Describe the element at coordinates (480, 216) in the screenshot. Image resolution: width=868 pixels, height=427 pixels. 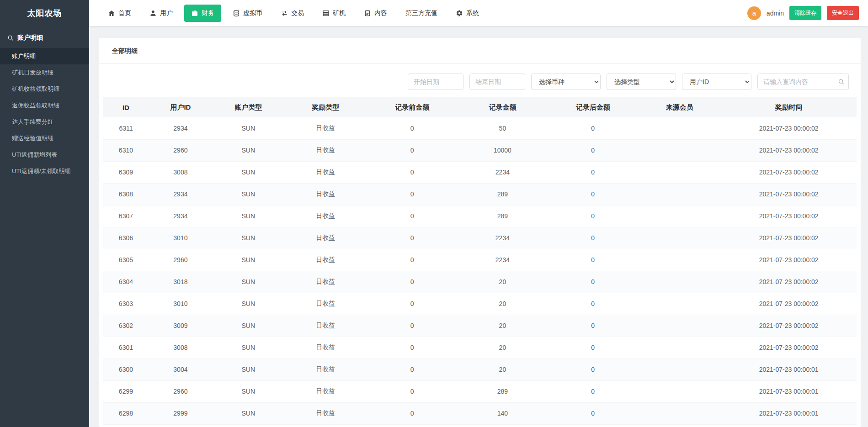
I see `table-row: 63072934SUN日收益028902021-07-23 00:00:02` at that location.